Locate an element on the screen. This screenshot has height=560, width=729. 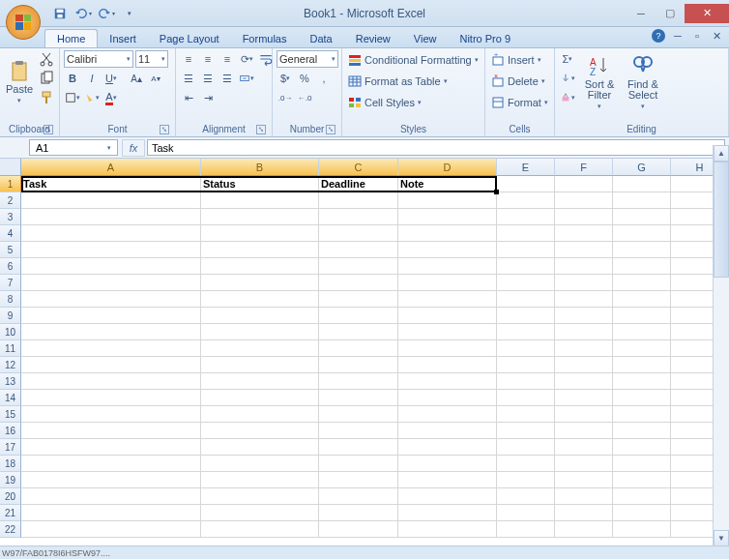
cell-B16 is located at coordinates (260, 431).